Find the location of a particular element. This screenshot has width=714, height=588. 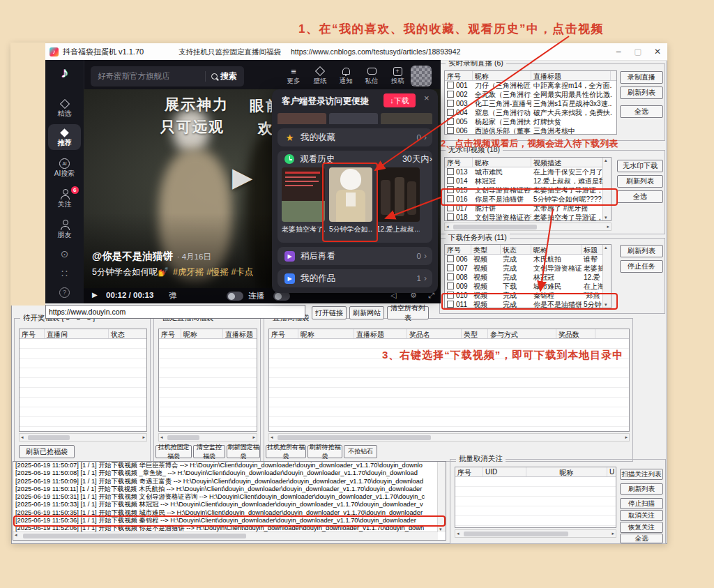

open-link-button: 打开链接 is located at coordinates (329, 312).